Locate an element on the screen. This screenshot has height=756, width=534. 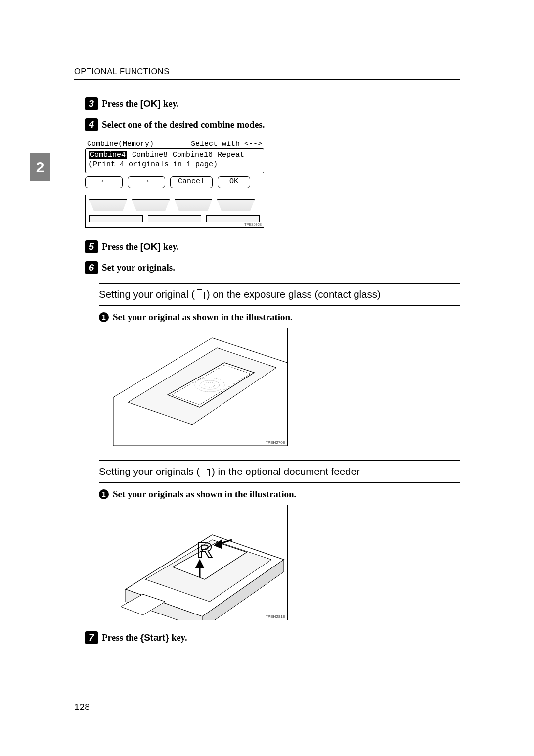
exposure-glass-svg is located at coordinates (200, 387).